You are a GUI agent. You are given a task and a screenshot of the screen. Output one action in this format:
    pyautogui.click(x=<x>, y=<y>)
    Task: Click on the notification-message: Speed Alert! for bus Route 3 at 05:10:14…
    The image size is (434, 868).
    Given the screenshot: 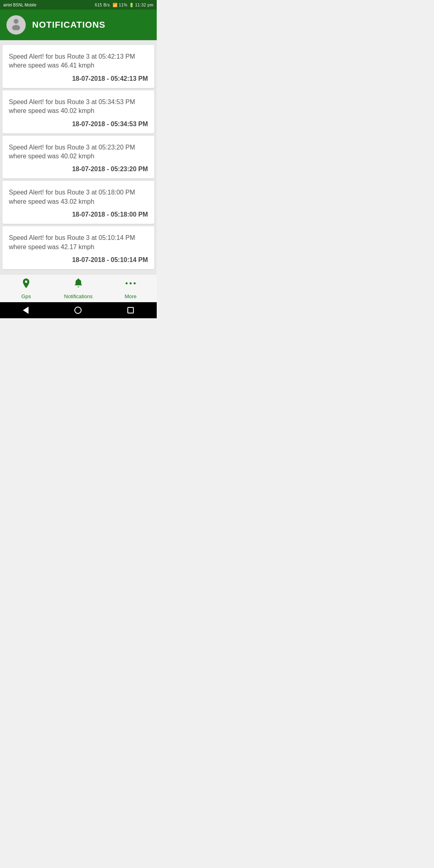 What is the action you would take?
    pyautogui.click(x=78, y=243)
    